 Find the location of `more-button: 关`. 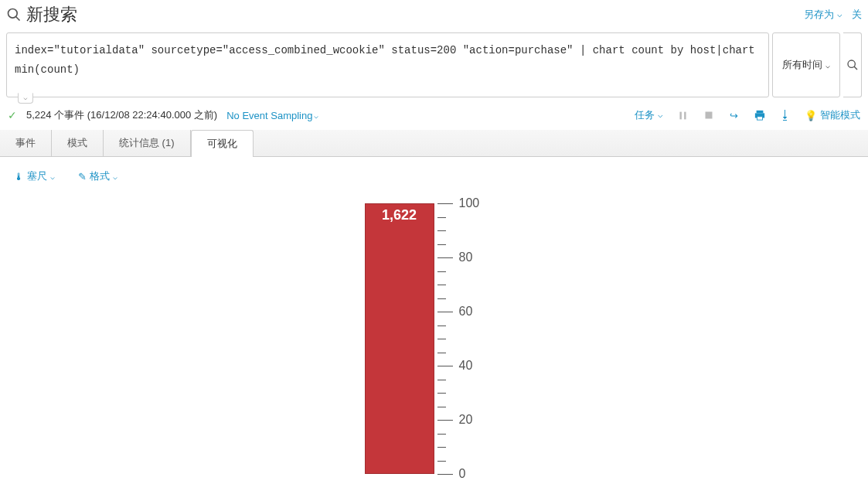

more-button: 关 is located at coordinates (856, 15).